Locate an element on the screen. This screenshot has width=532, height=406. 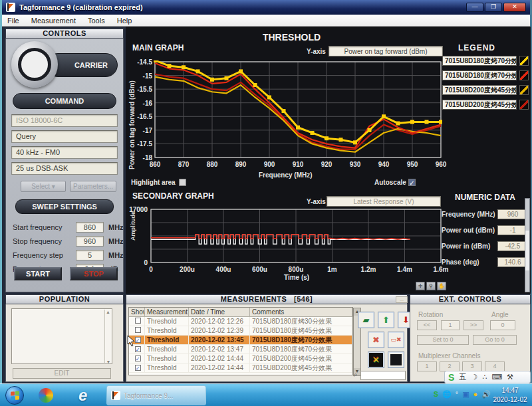
mux-channel-1-button: 1 is located at coordinates (427, 367).